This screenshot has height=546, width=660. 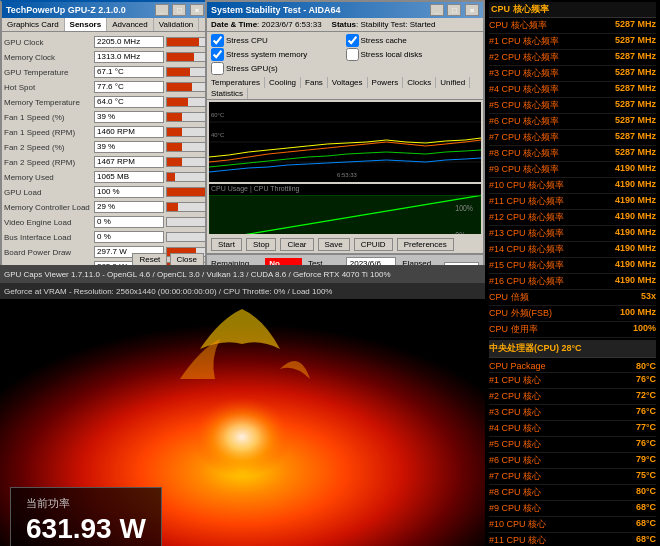 I want to click on gpuz-minimize-btn: _, so click(x=162, y=10).